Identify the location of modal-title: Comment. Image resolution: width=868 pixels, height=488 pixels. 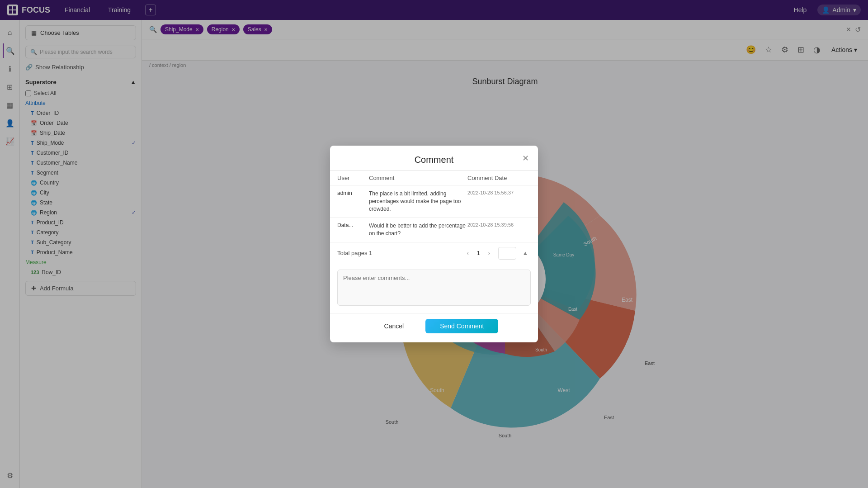
(434, 160).